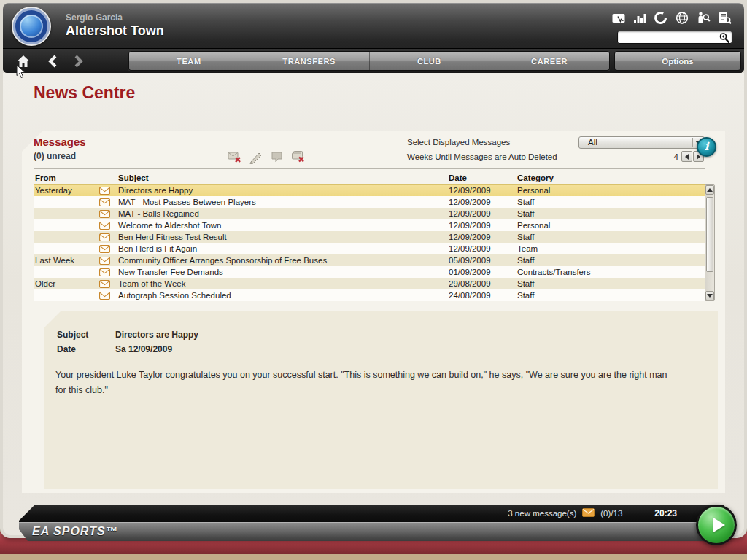 Image resolution: width=747 pixels, height=560 pixels. What do you see at coordinates (369, 178) in the screenshot?
I see `table-header: From Subject Date Category` at bounding box center [369, 178].